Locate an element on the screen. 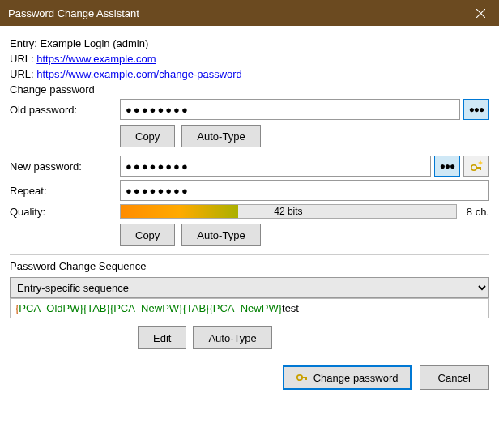 This screenshot has width=499, height=448. old-password-input is located at coordinates (290, 109).